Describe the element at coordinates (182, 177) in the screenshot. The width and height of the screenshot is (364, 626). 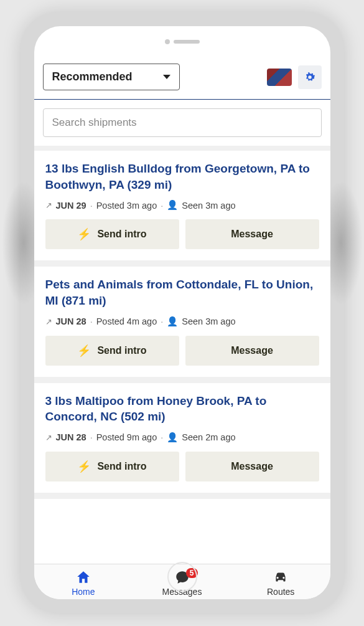
I see `shipment-title: 13 lbs English Bulldog from Georgetown, …` at that location.